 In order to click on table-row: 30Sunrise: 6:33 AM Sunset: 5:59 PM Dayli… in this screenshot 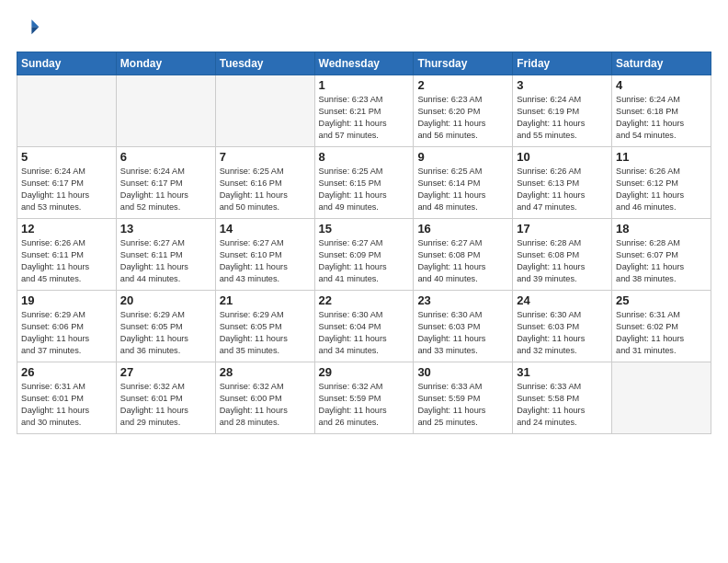, I will do `click(463, 398)`.